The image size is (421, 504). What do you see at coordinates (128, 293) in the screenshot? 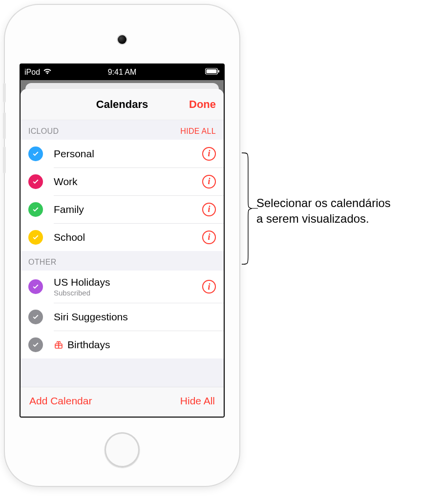
I see `calendar-sublabel: Subscribed` at bounding box center [128, 293].